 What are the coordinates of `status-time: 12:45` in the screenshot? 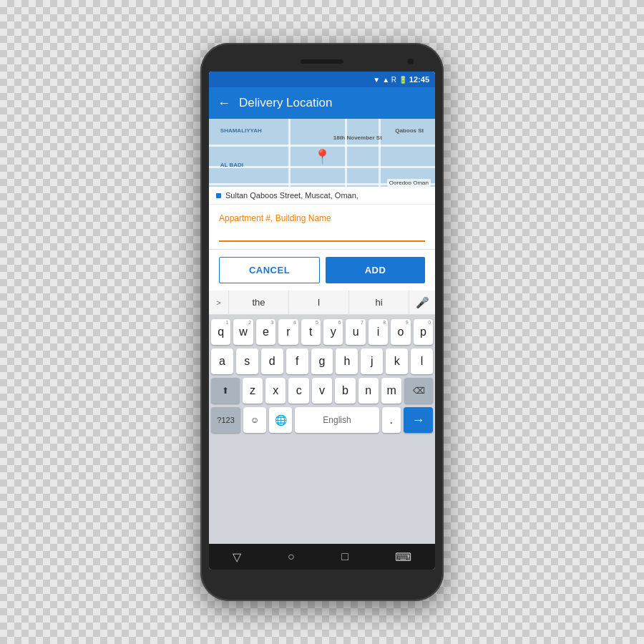 It's located at (419, 79).